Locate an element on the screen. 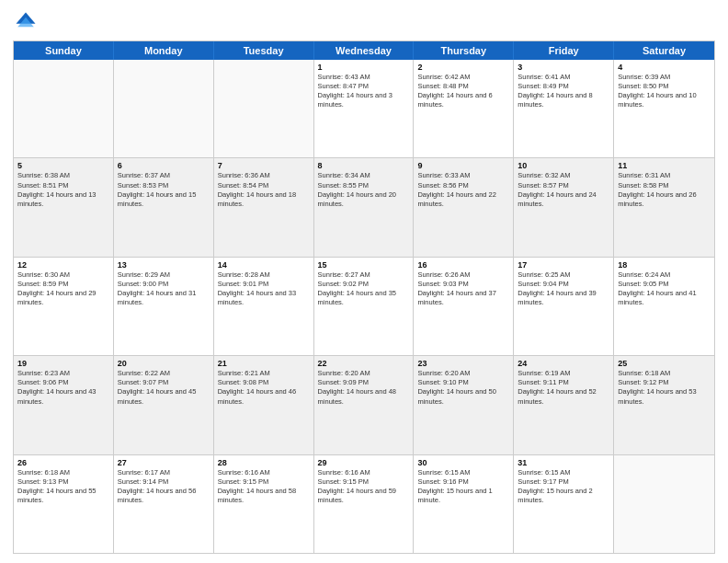  calendar-day-16: 16Sunrise: 6:26 AM Sunset: 9:03 PM Dayli… is located at coordinates (463, 306).